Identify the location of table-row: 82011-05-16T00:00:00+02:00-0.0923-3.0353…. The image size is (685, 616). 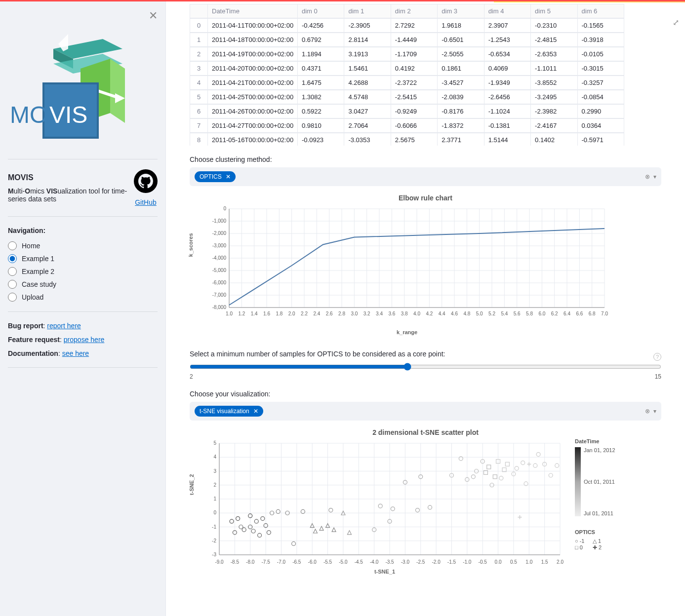
(407, 139).